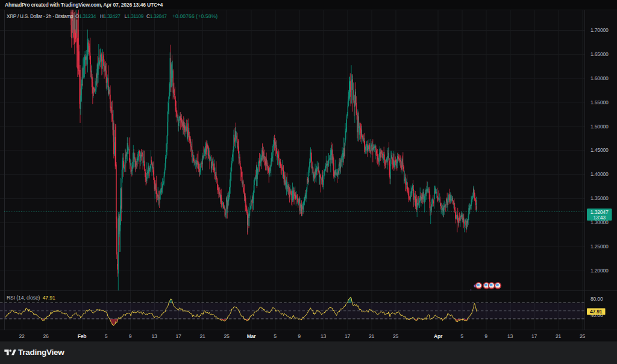  I want to click on svg-text: Feb, so click(82, 336).